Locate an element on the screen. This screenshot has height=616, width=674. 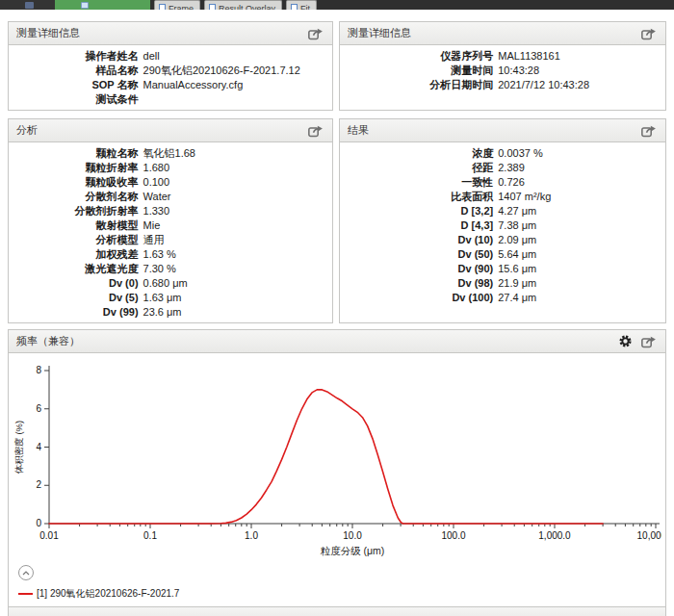
panel-next-clipped is located at coordinates (337, 611).